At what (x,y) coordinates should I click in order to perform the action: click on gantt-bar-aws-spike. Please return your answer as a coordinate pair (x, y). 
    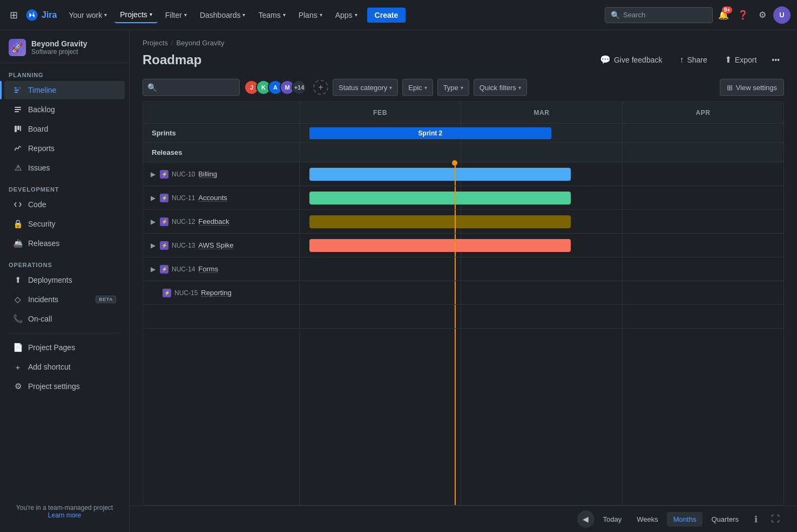
    Looking at the image, I should click on (440, 245).